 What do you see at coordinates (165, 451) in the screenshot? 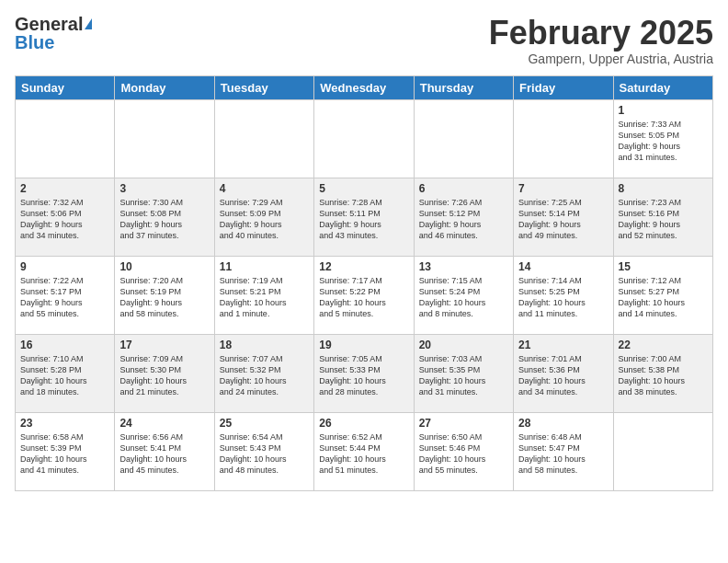
I see `calendar-cell: 24Sunrise: 6:56 AM Sunset: 5:41 PM Dayli…` at bounding box center [165, 451].